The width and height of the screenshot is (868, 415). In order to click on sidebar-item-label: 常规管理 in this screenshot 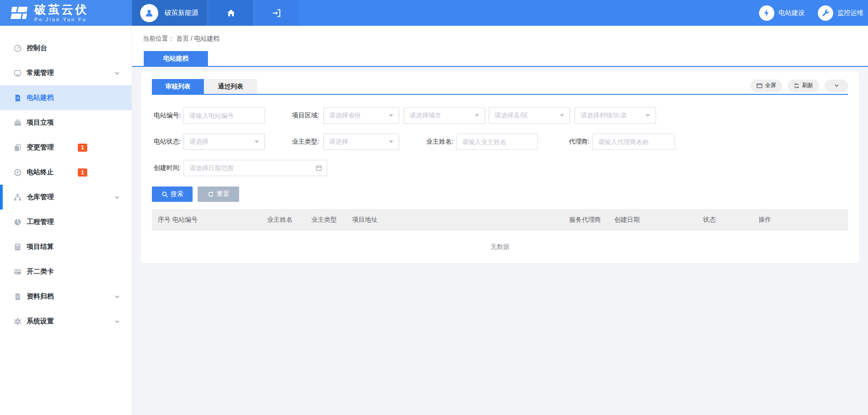, I will do `click(40, 73)`.